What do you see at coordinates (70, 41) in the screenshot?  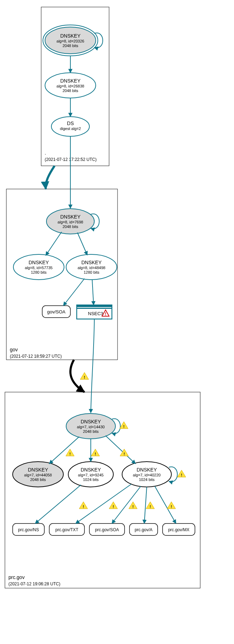 I see `svg-text: alg=8, id=20326` at bounding box center [70, 41].